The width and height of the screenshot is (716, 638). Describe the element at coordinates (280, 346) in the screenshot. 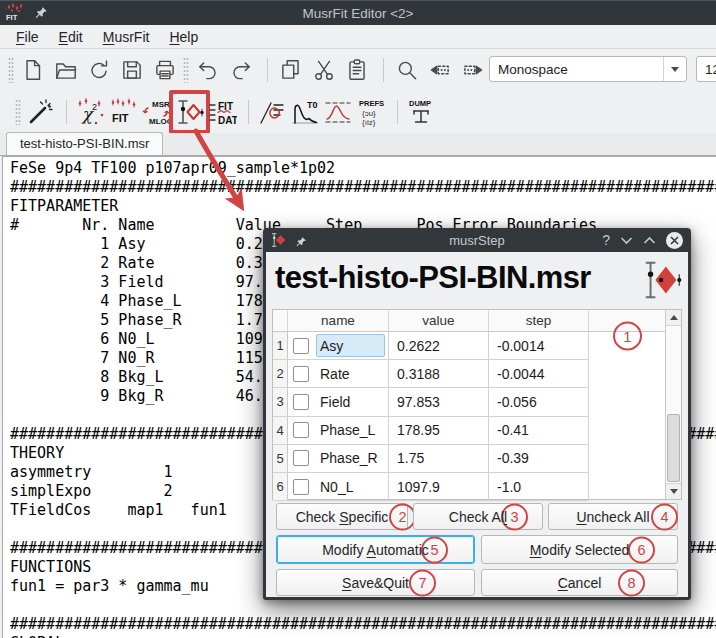

I see `row-number: 1` at that location.